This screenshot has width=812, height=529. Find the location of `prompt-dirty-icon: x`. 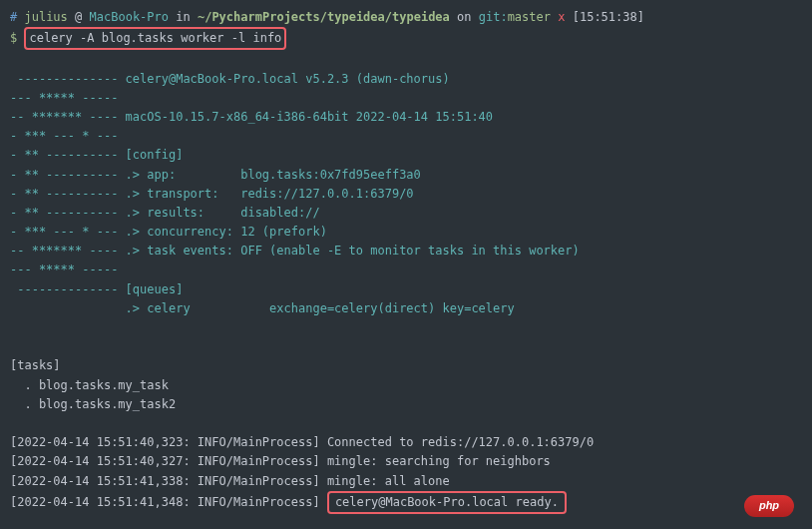

prompt-dirty-icon: x is located at coordinates (561, 17).